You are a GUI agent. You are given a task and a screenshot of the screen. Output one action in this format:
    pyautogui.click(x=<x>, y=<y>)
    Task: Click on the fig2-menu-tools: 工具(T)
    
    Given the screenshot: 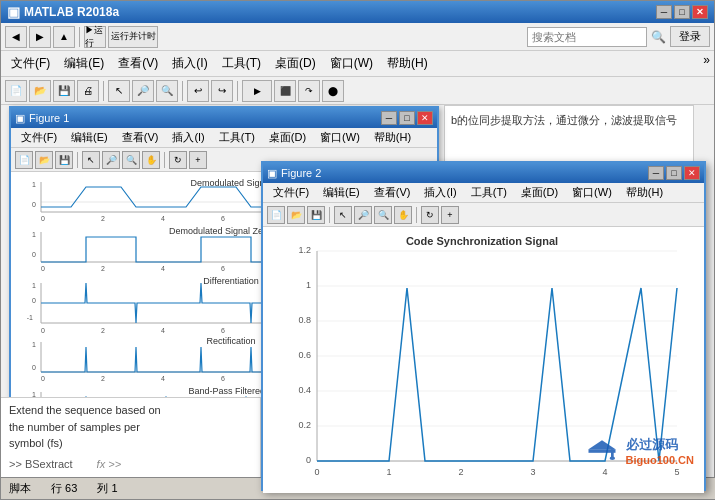 What is the action you would take?
    pyautogui.click(x=489, y=192)
    